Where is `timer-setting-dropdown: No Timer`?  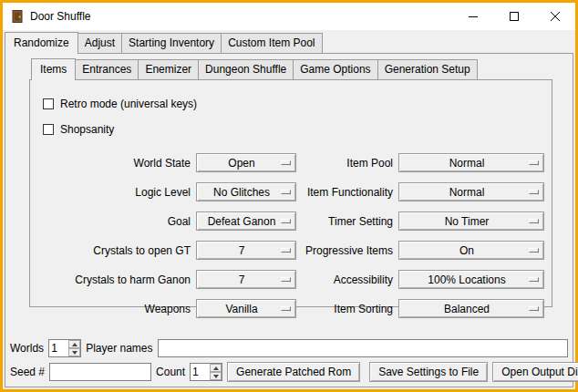 timer-setting-dropdown: No Timer is located at coordinates (471, 221).